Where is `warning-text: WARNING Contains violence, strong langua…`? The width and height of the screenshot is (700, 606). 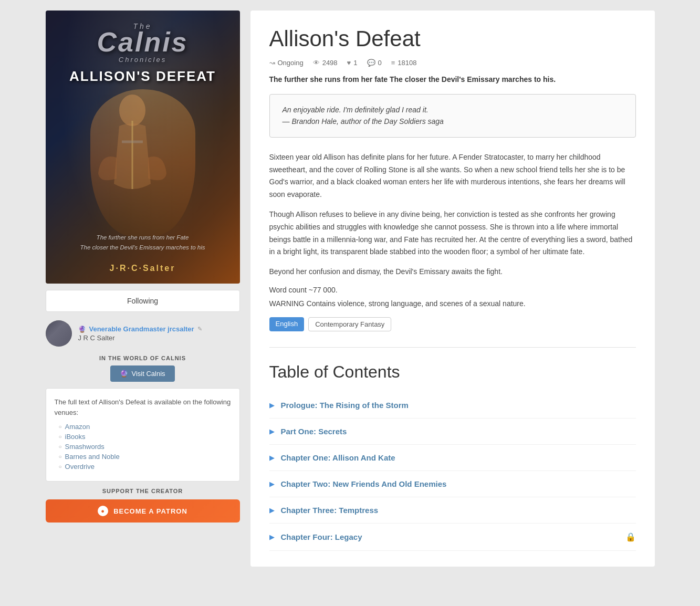
warning-text: WARNING Contains violence, strong langua… is located at coordinates (453, 304).